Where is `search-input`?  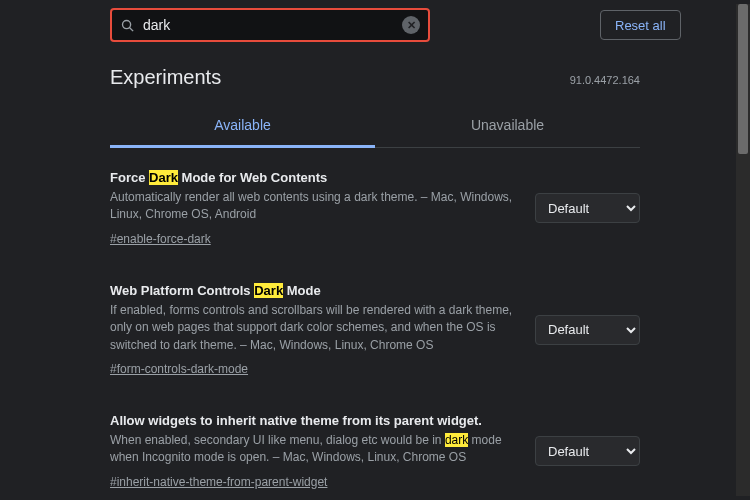
search-input is located at coordinates (268, 25).